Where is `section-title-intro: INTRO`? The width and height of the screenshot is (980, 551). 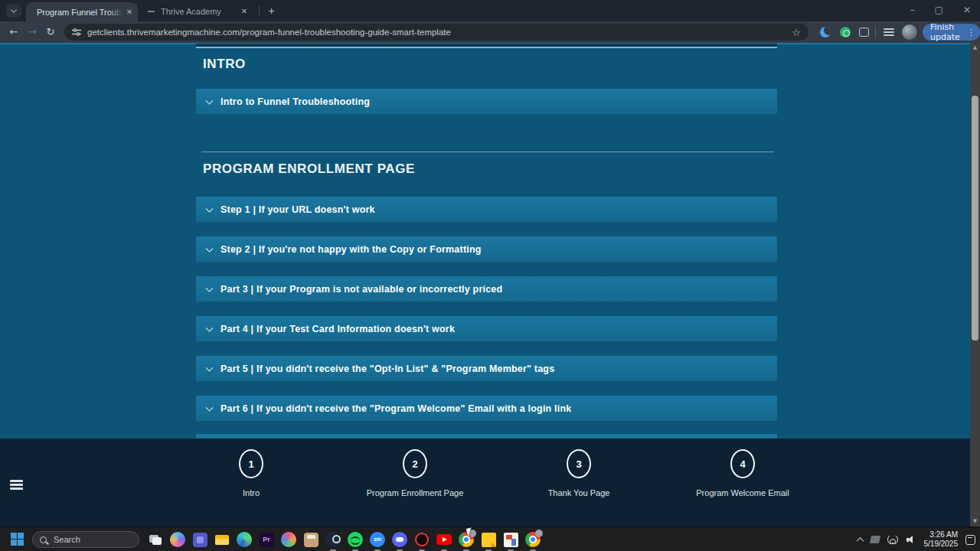
section-title-intro: INTRO is located at coordinates (224, 64).